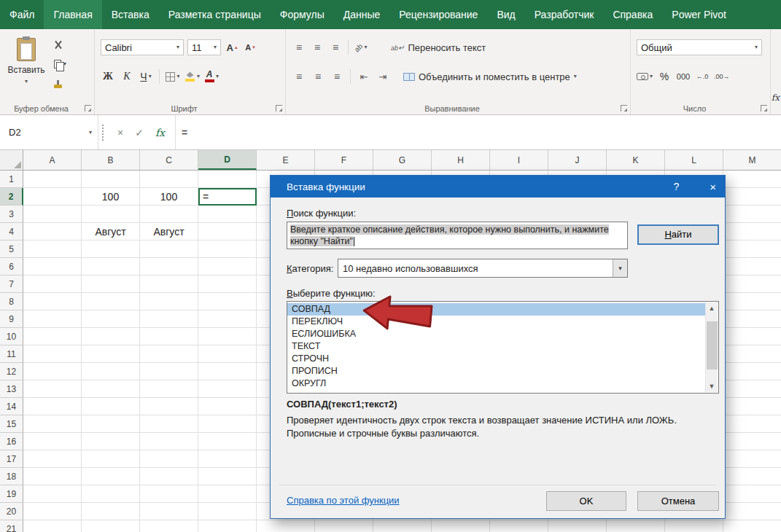 The height and width of the screenshot is (532, 781). What do you see at coordinates (461, 160) in the screenshot?
I see `column-header-H: H` at bounding box center [461, 160].